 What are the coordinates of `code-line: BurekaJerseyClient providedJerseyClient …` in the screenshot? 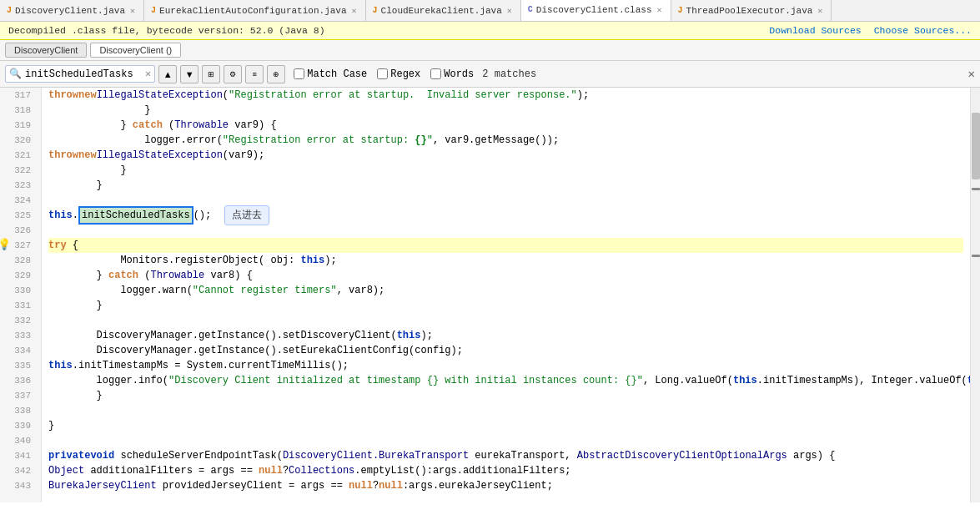 It's located at (505, 486).